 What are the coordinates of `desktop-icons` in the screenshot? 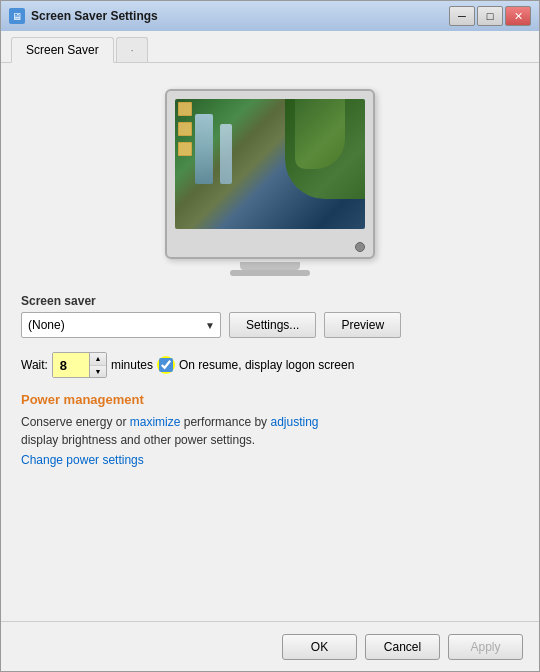 It's located at (185, 129).